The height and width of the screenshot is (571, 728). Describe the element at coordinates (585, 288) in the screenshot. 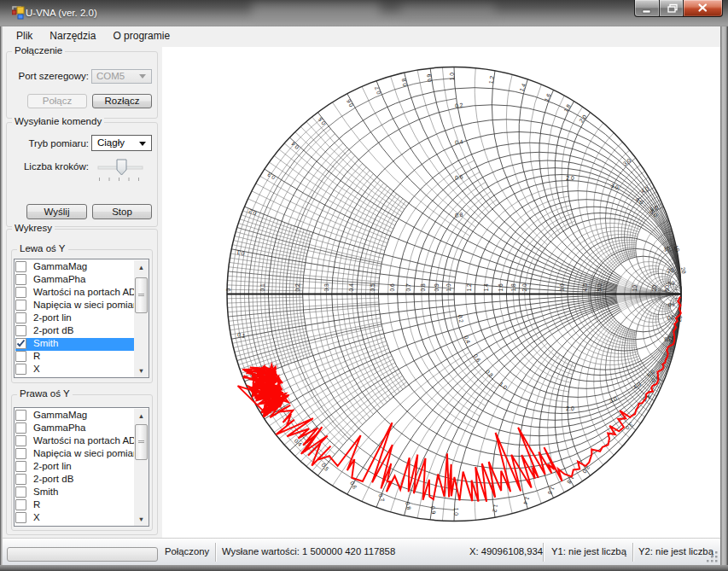

I see `svg-text: 4.0` at that location.